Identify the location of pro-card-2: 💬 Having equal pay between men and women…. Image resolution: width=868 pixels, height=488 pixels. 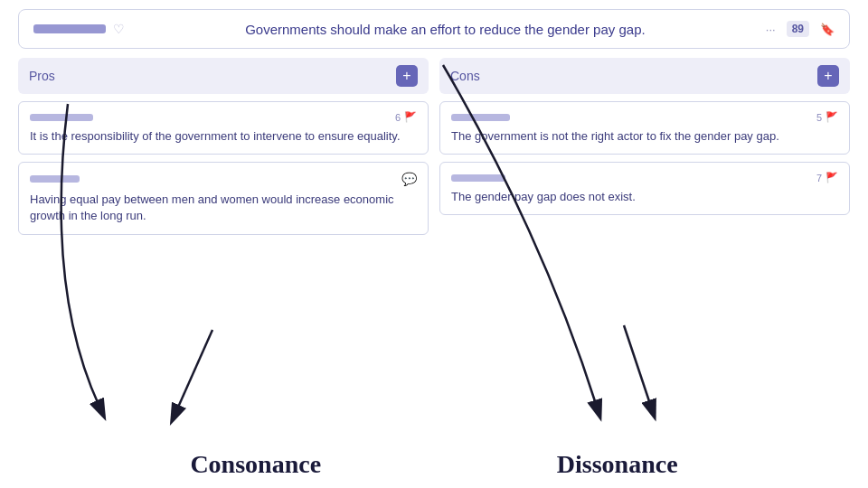
(223, 198).